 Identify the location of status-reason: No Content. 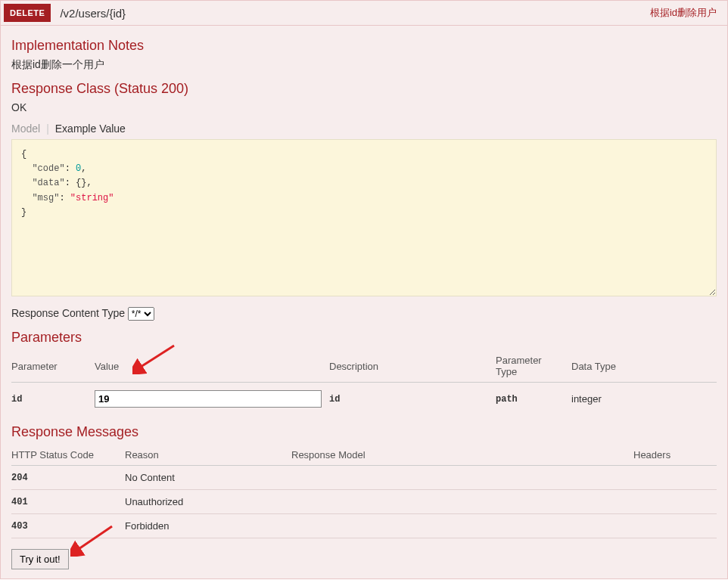
(208, 478).